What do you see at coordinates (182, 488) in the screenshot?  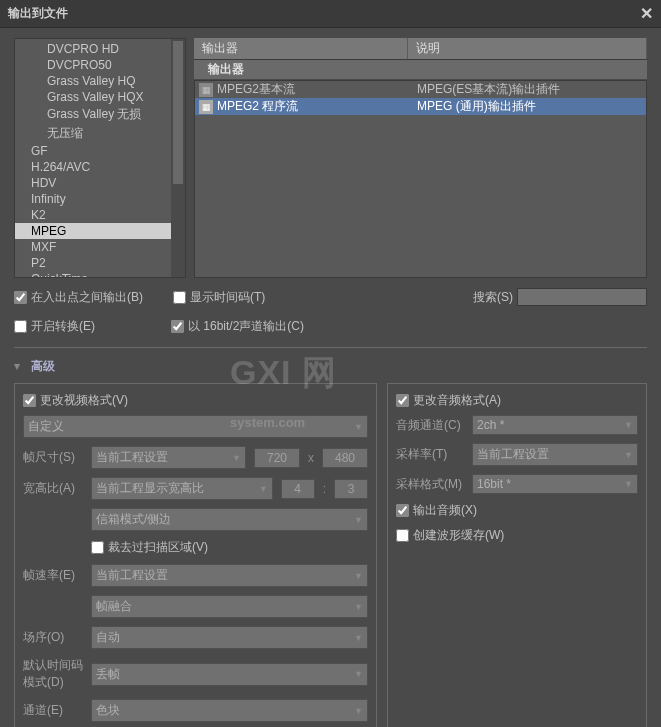 I see `aspect-select: 当前工程显示宽高比▼` at bounding box center [182, 488].